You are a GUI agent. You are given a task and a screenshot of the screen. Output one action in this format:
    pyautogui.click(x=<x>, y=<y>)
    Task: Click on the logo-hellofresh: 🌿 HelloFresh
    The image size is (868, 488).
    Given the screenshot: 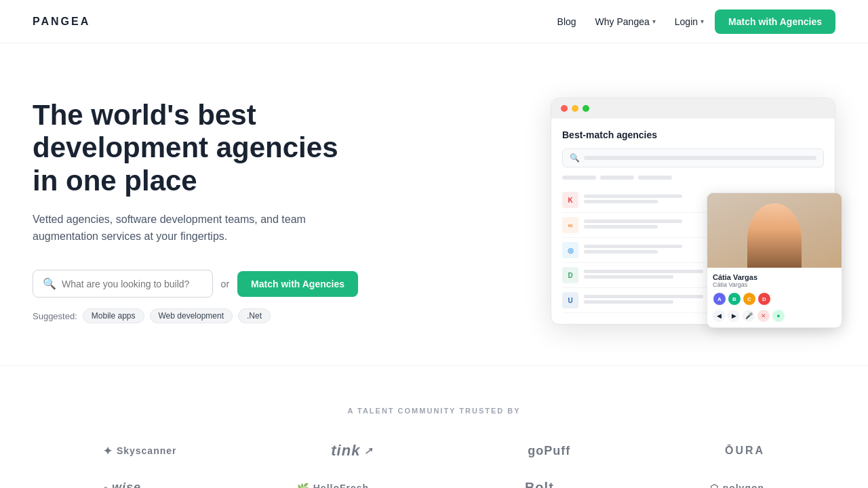 What is the action you would take?
    pyautogui.click(x=333, y=485)
    